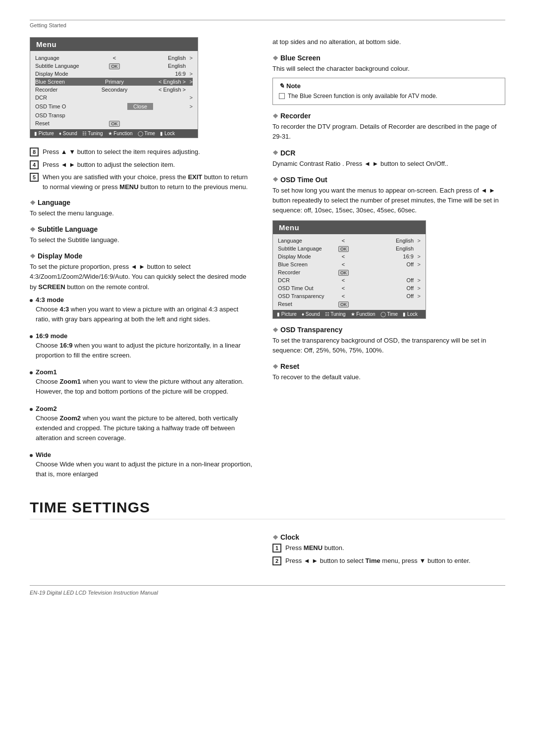 This screenshot has height=756, width=535. What do you see at coordinates (349, 288) in the screenshot?
I see `menu2-row-osd-timeout: OSD Time Out < Off >` at bounding box center [349, 288].